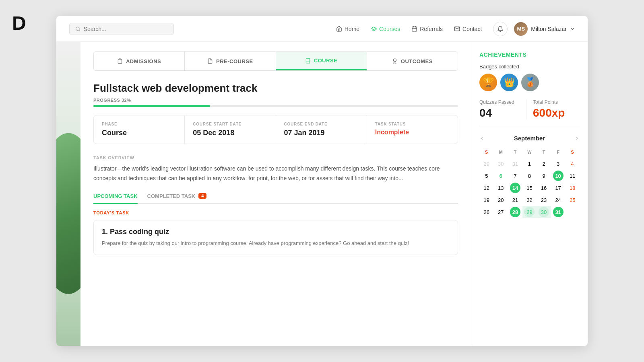 The image size is (644, 362). What do you see at coordinates (501, 188) in the screenshot?
I see `cal-cell: 13` at bounding box center [501, 188].